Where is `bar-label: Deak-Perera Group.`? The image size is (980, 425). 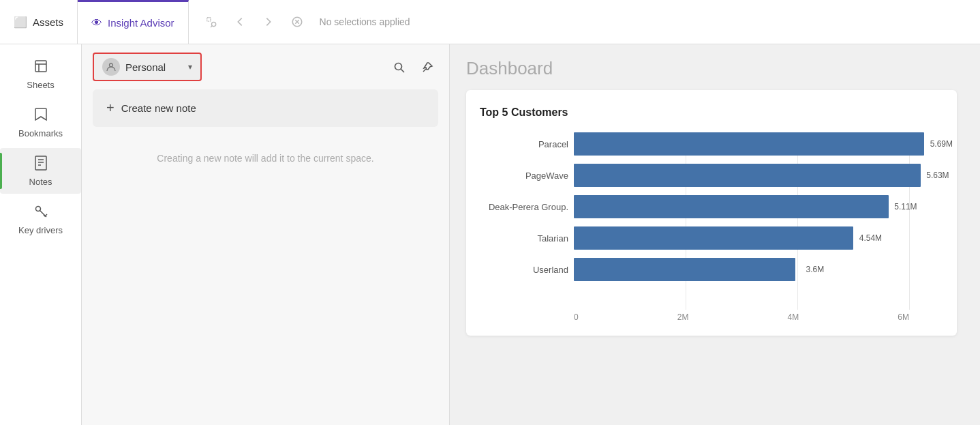
bar-label: Deak-Perera Group. is located at coordinates (524, 207).